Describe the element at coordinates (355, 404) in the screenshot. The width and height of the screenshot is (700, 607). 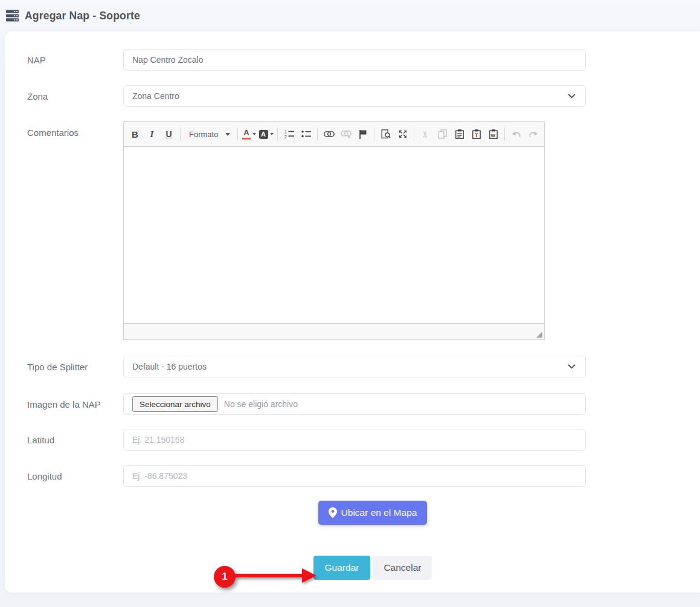
I see `imagen-file-input: Seleccionar archivo No se eligió archivo` at that location.